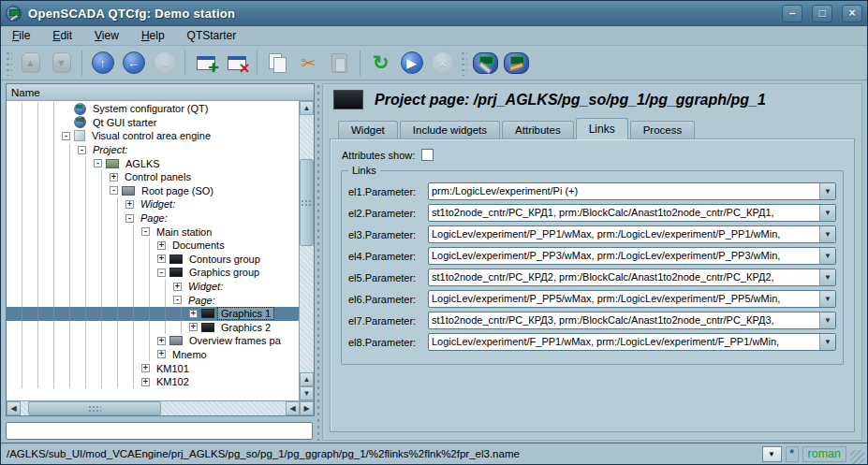  Describe the element at coordinates (153, 341) in the screenshot. I see `tree-item-overview-frames-pa: +Overview frames pa` at that location.